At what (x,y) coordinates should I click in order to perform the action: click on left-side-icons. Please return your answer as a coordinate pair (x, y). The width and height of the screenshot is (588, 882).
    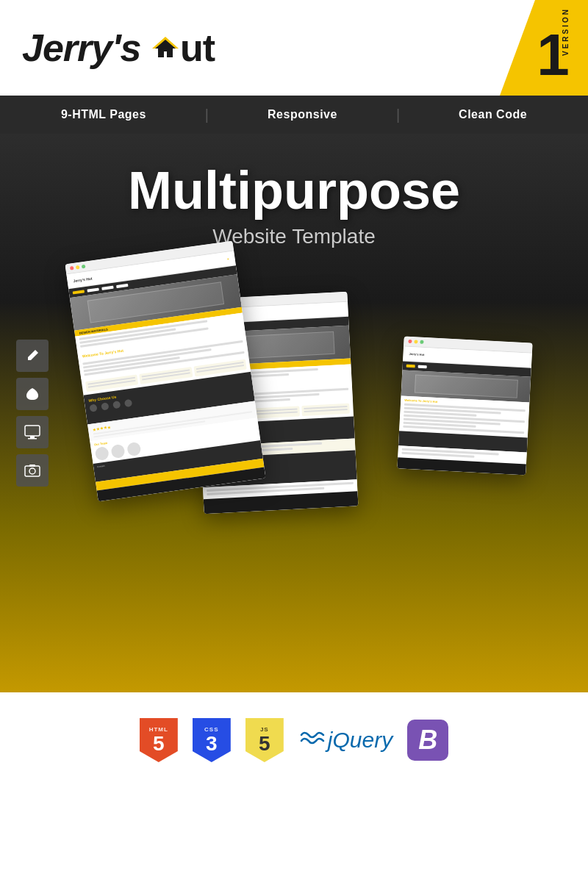
    Looking at the image, I should click on (32, 413).